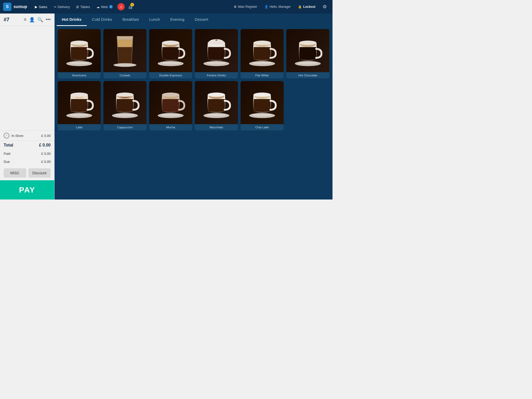  Describe the element at coordinates (45, 145) in the screenshot. I see `total-value: £ 0.00` at that location.